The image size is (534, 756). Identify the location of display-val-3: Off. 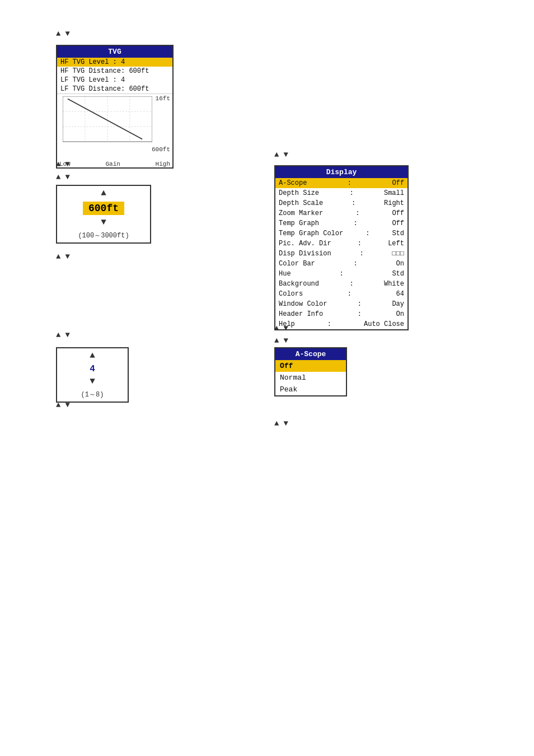
(398, 213).